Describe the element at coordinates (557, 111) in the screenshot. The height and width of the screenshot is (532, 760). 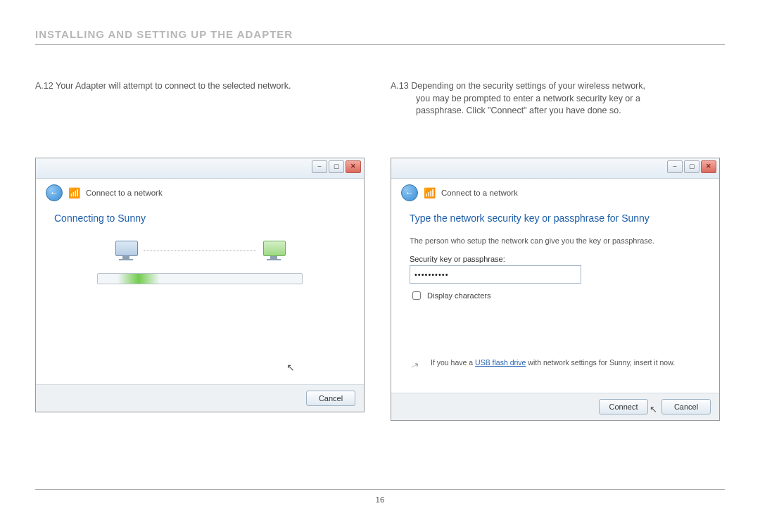
I see `step-a13-l3: passphrase. Click "Connect" after you ha…` at that location.